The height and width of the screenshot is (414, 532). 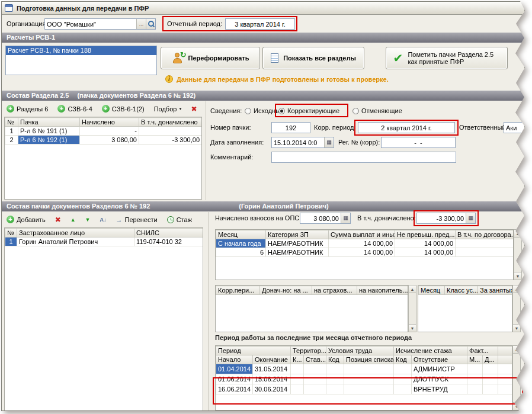 I want to click on table-row: 16.06.2014 30.06.2014 ВРНЕТРУД, so click(x=364, y=390).